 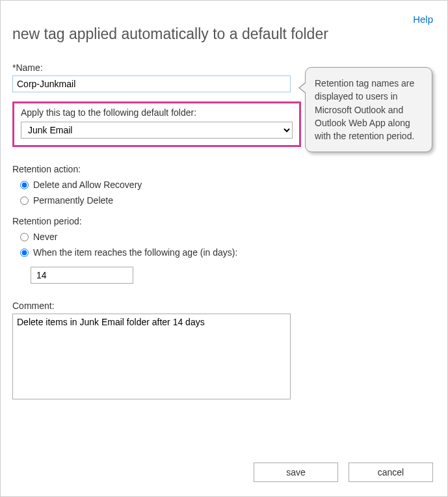 What do you see at coordinates (25, 237) in the screenshot?
I see `radio-never-input` at bounding box center [25, 237].